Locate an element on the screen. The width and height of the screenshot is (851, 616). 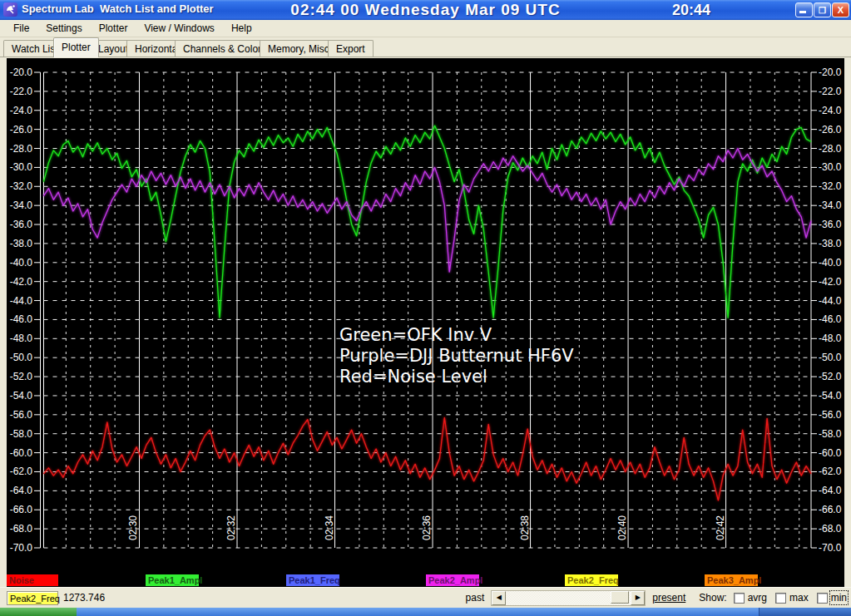
plot-annotation-line: Green=OFK Inv V is located at coordinates (416, 335).